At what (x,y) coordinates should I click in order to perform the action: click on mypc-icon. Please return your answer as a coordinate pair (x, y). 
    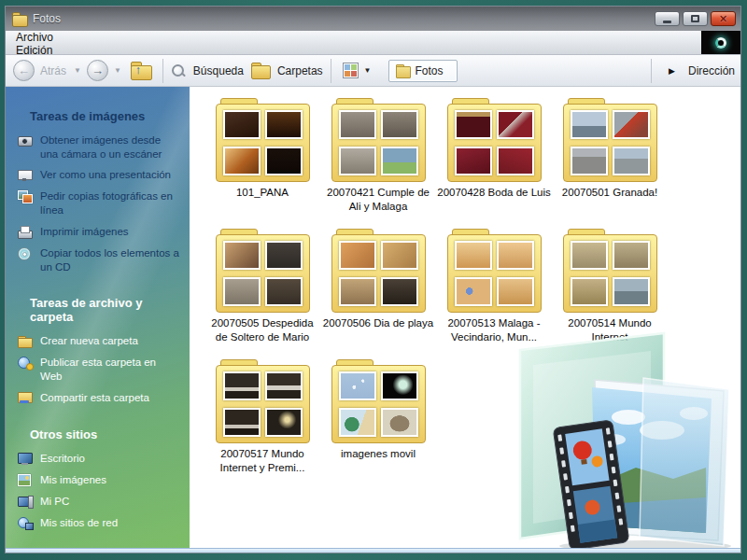
    Looking at the image, I should click on (24, 501).